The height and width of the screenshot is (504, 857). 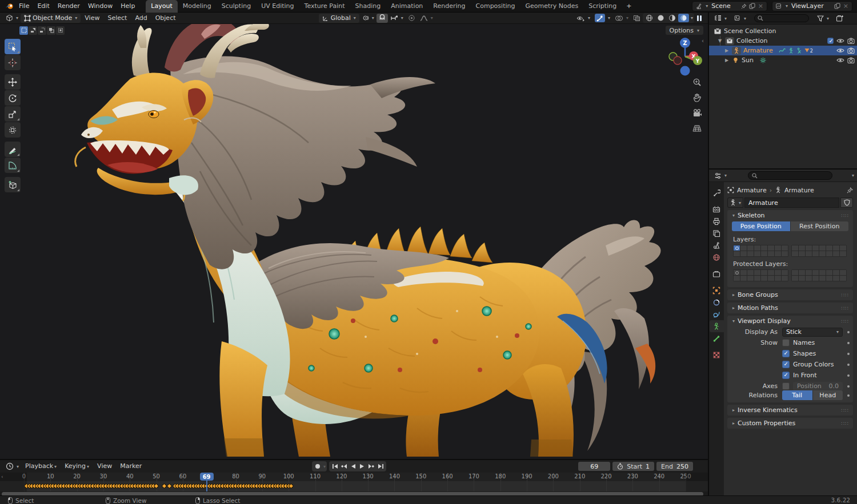 I want to click on timeline-menu-playback: Playback▾, so click(x=41, y=467).